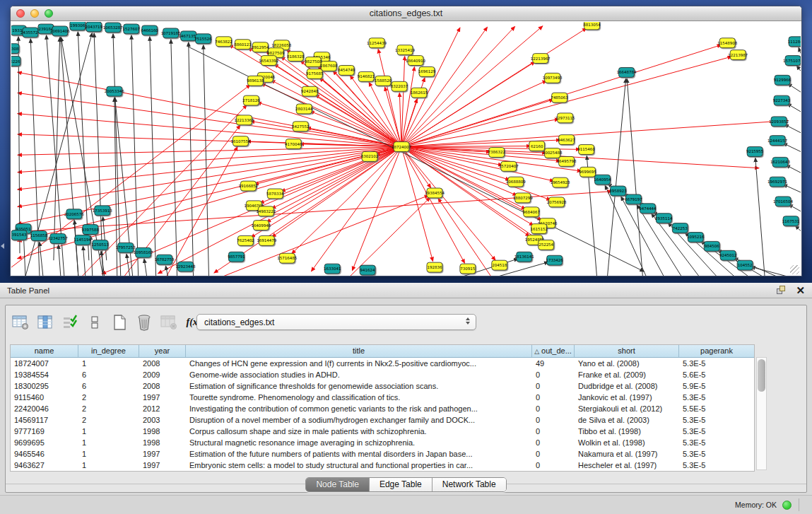 The height and width of the screenshot is (514, 812). Describe the element at coordinates (553, 153) in the screenshot. I see `graph-node: 10025488` at that location.